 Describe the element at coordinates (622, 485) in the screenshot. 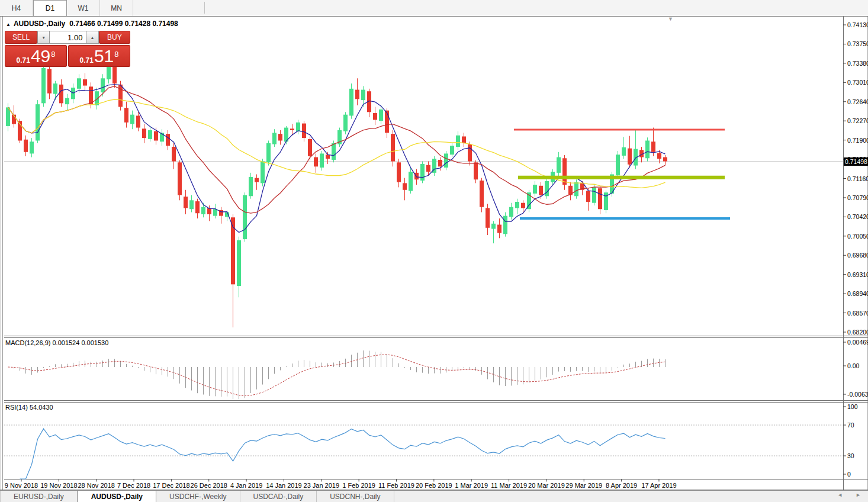

I see `date-axis-label: 8 Apr 2019` at that location.